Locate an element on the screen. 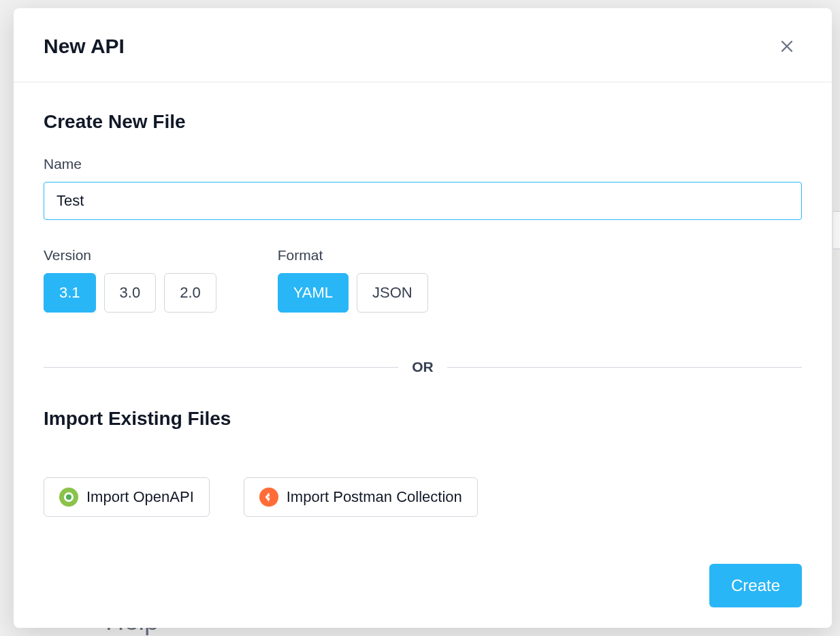 The image size is (840, 636). import-row: Import OpenAPI Import Postman Collection is located at coordinates (423, 497).